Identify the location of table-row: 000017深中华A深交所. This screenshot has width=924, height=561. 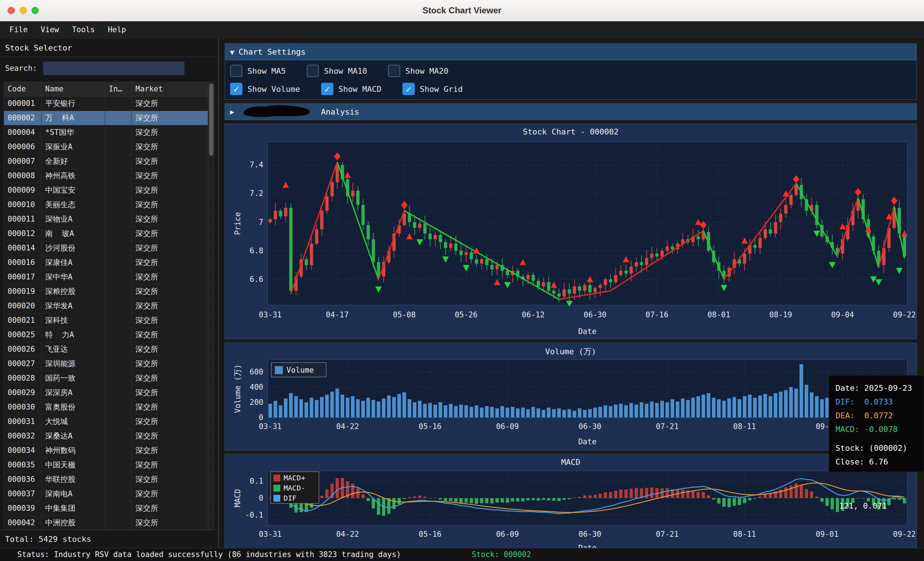
(106, 277).